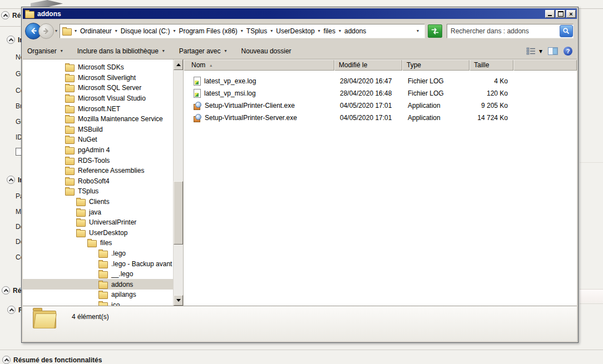 The height and width of the screenshot is (364, 603). I want to click on recent-pages-dropdown: ▾, so click(56, 31).